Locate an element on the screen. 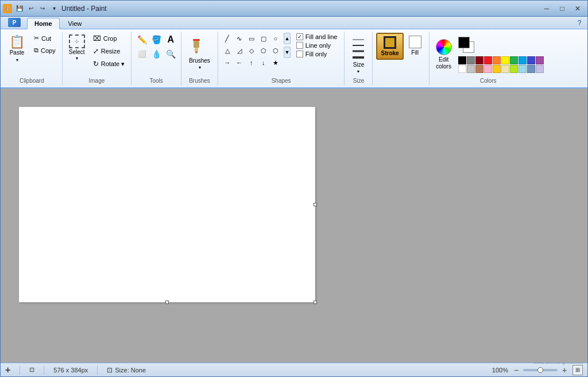  star-tool: ★ is located at coordinates (276, 63).